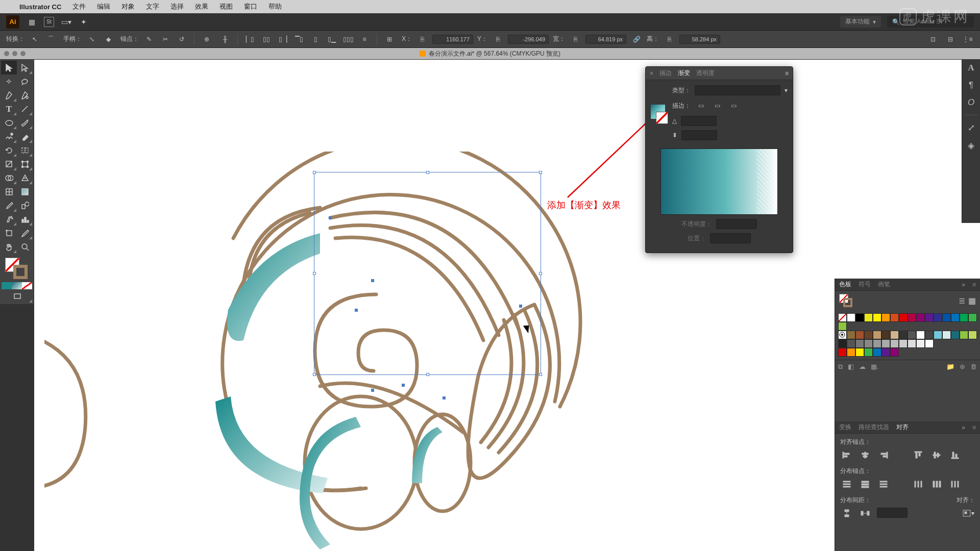 The width and height of the screenshot is (980, 551). What do you see at coordinates (845, 428) in the screenshot?
I see `tab-transform: 变换` at bounding box center [845, 428].